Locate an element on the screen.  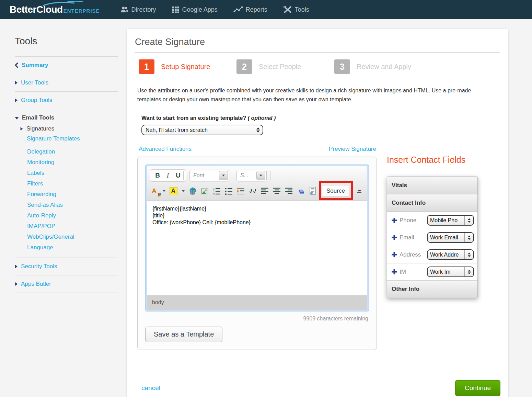
templates-doc-icon is located at coordinates (313, 191).